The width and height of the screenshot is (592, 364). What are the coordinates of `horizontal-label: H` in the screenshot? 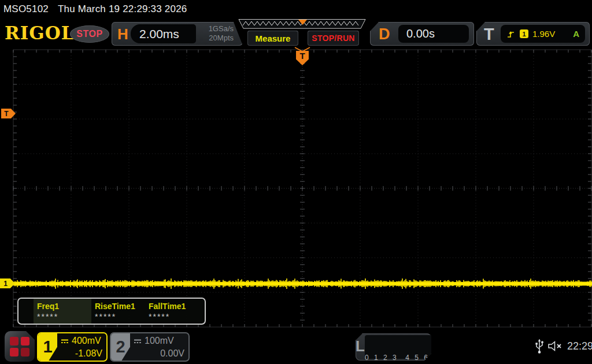 It's located at (123, 34).